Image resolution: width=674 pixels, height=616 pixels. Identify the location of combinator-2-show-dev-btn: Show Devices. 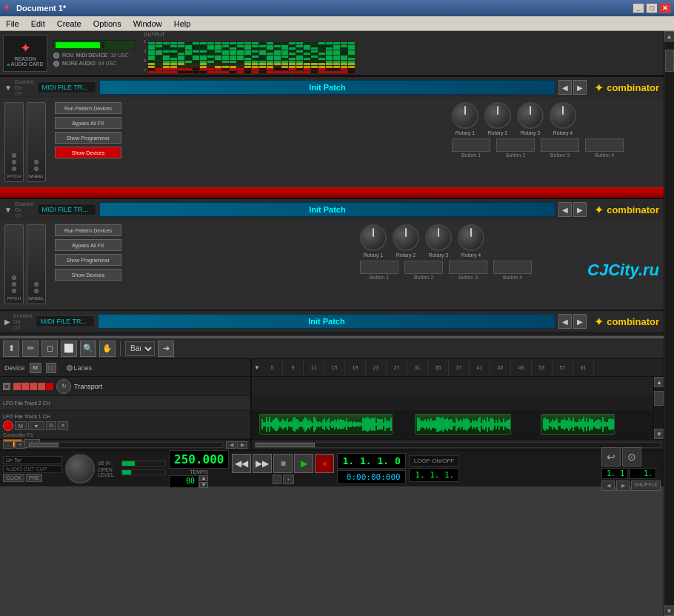
(88, 275).